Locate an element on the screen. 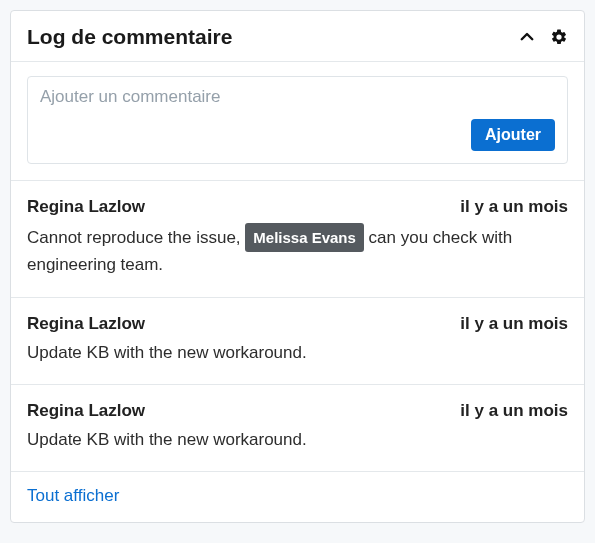 The width and height of the screenshot is (595, 543). comment-input is located at coordinates (298, 100).